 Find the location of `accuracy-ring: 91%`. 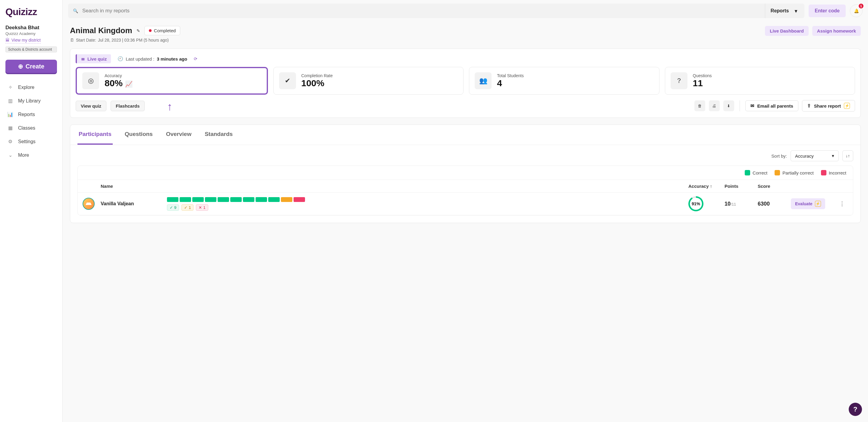

accuracy-ring: 91% is located at coordinates (696, 204).